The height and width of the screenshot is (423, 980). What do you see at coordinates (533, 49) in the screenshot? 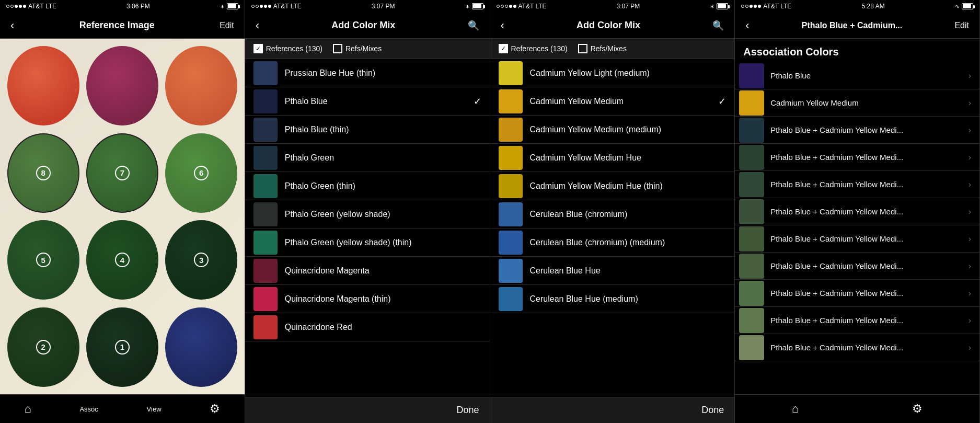
I see `filter-references-3: References (130)` at bounding box center [533, 49].